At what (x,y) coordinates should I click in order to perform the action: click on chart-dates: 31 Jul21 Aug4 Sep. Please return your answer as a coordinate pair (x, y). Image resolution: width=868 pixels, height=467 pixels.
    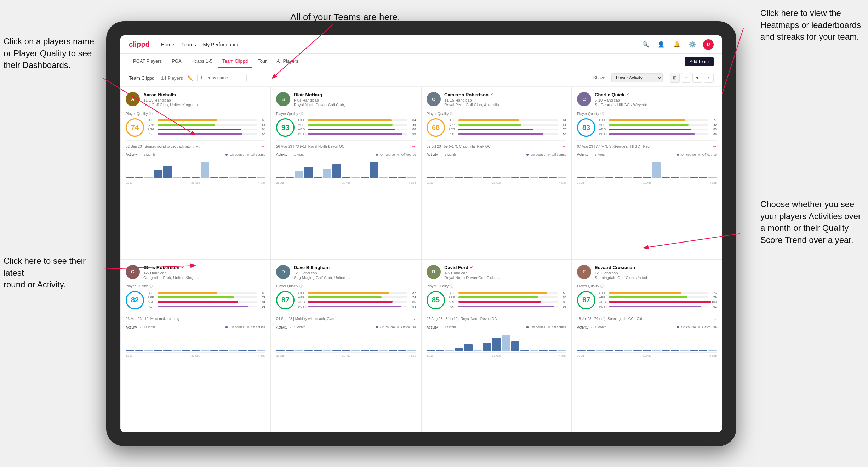
    Looking at the image, I should click on (496, 183).